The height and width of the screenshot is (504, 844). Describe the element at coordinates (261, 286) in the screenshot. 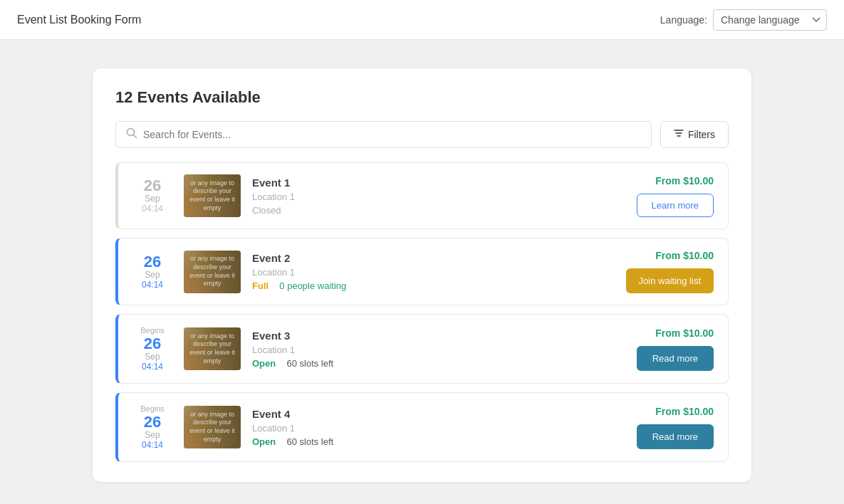

I see `event-status: Full` at that location.